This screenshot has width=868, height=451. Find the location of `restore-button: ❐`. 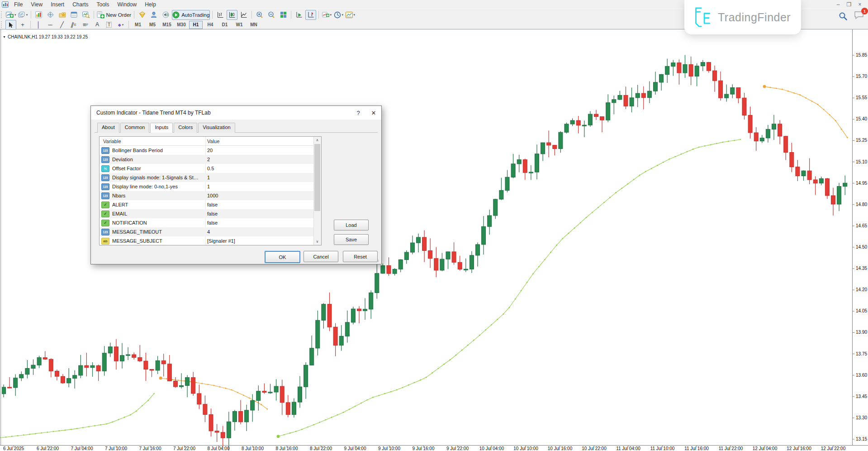

restore-button: ❐ is located at coordinates (849, 5).